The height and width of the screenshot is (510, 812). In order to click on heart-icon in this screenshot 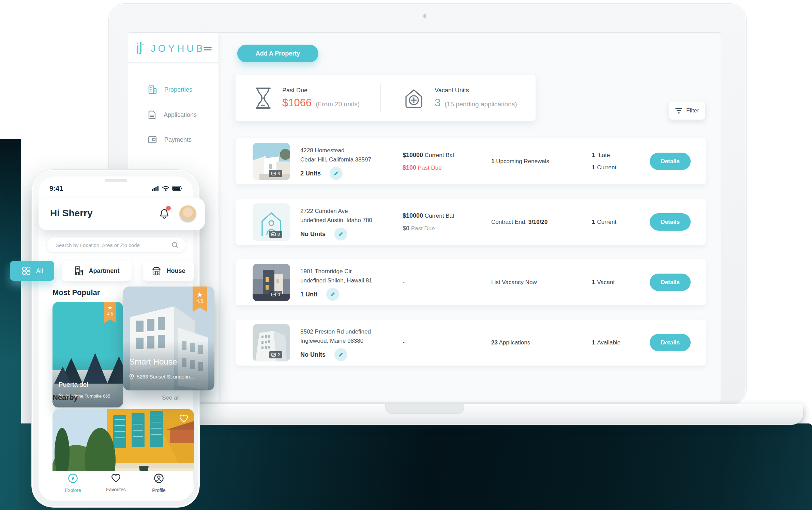, I will do `click(116, 478)`.